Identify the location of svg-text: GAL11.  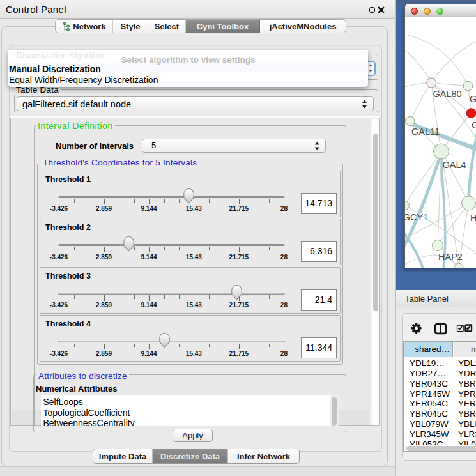
(426, 132).